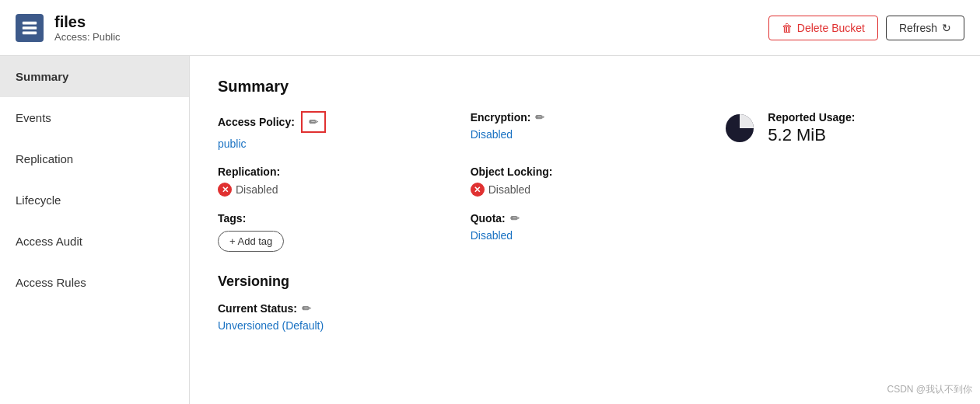 The width and height of the screenshot is (980, 404). I want to click on access-policy-edit-icon: ✏, so click(313, 122).